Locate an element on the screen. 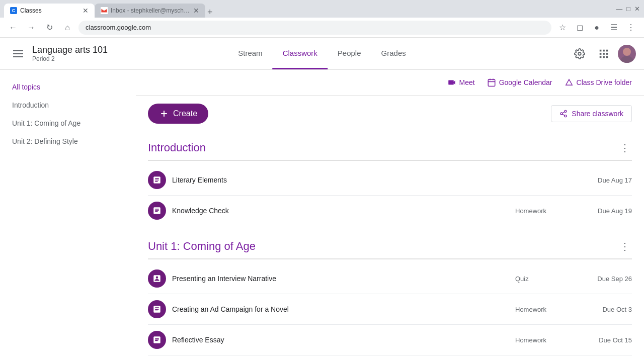 The image size is (644, 362). close-icon: ✕ is located at coordinates (637, 9).